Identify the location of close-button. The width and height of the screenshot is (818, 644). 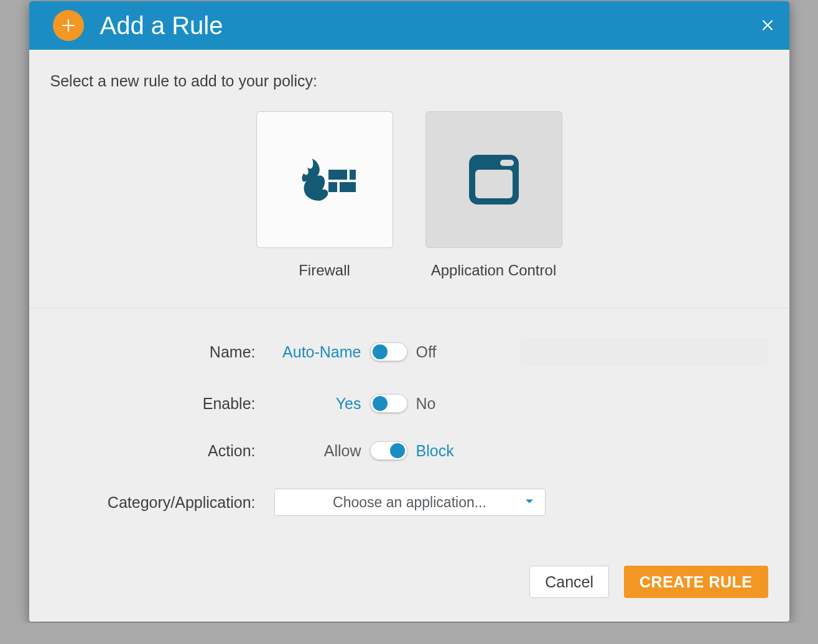
(768, 25).